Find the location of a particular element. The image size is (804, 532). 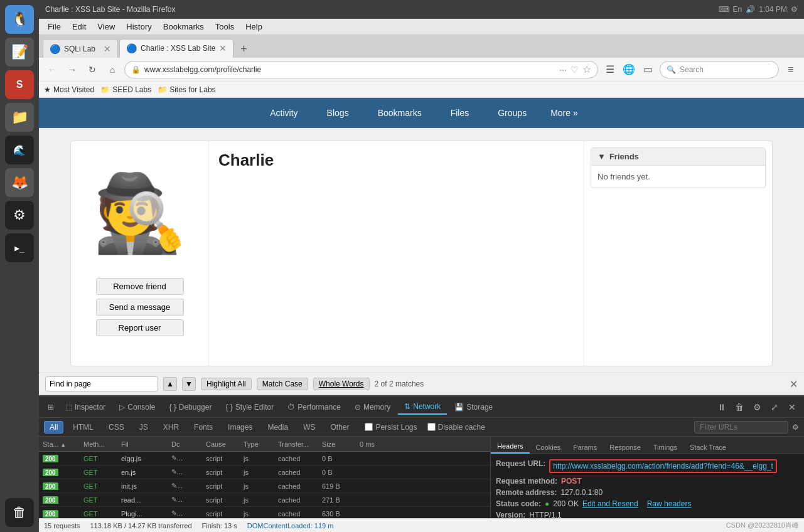

nav-blogs: Blogs is located at coordinates (338, 113).